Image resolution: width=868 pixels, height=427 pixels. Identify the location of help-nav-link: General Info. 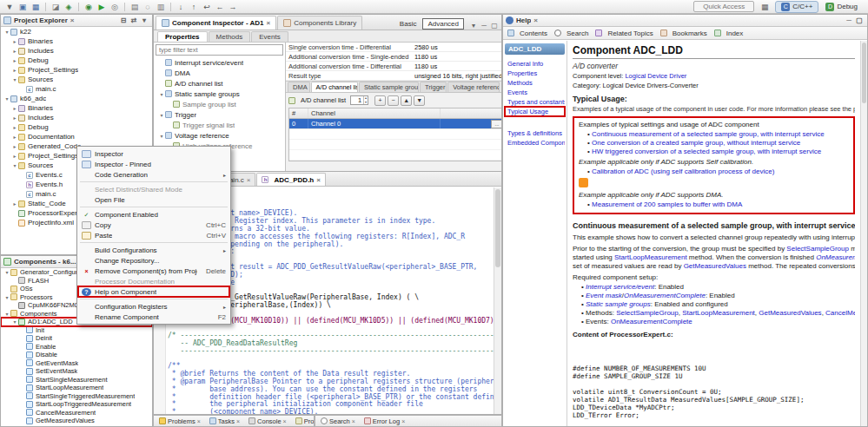
(535, 64).